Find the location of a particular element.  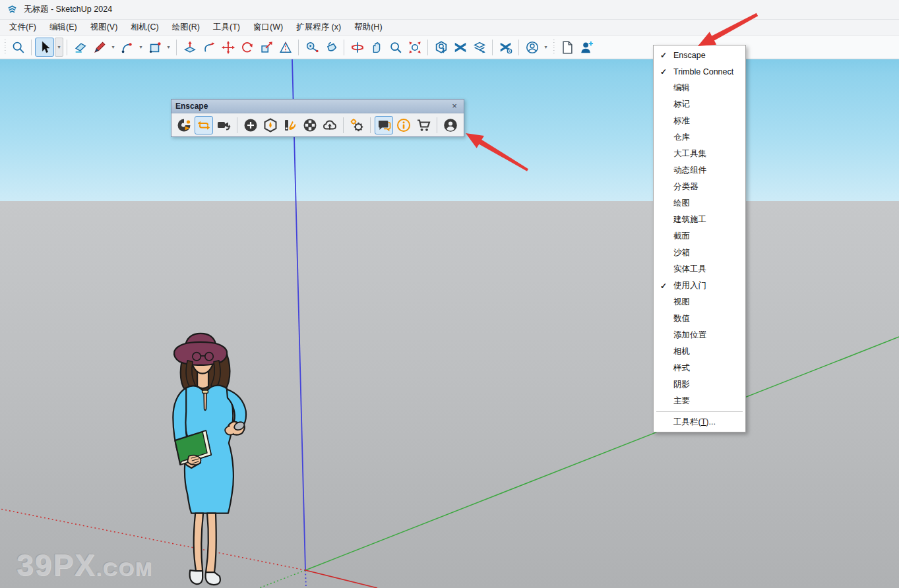

enscape-sync-view-button is located at coordinates (224, 125).